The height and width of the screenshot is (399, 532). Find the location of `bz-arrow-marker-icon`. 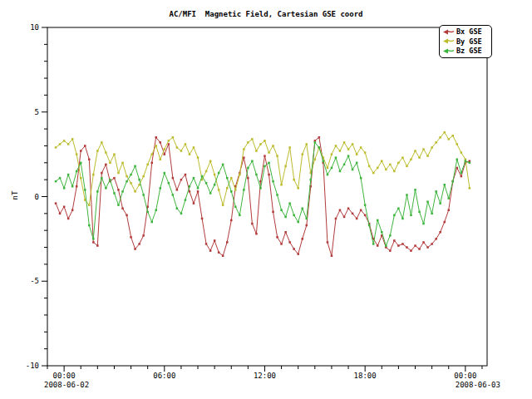

bz-arrow-marker-icon is located at coordinates (449, 52).